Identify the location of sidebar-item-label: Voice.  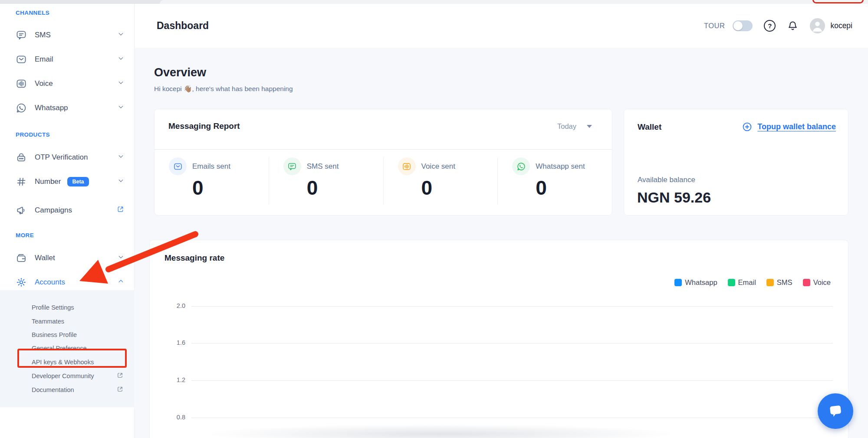
(44, 84).